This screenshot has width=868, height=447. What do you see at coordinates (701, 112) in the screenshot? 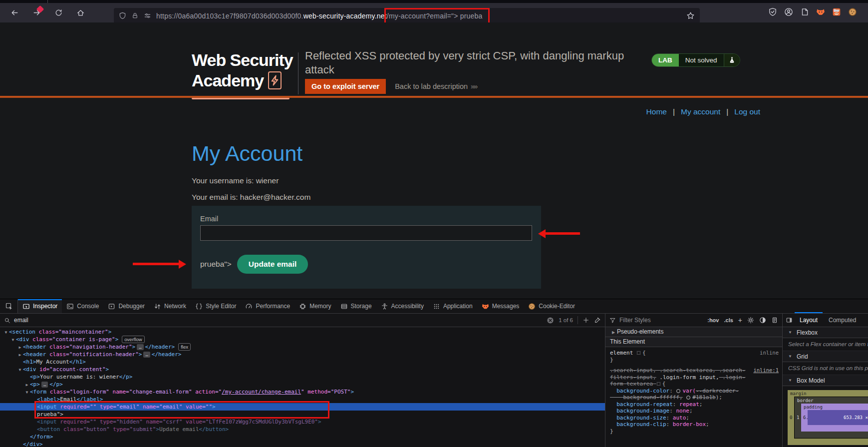
I see `nav-link-my-account: My account` at bounding box center [701, 112].